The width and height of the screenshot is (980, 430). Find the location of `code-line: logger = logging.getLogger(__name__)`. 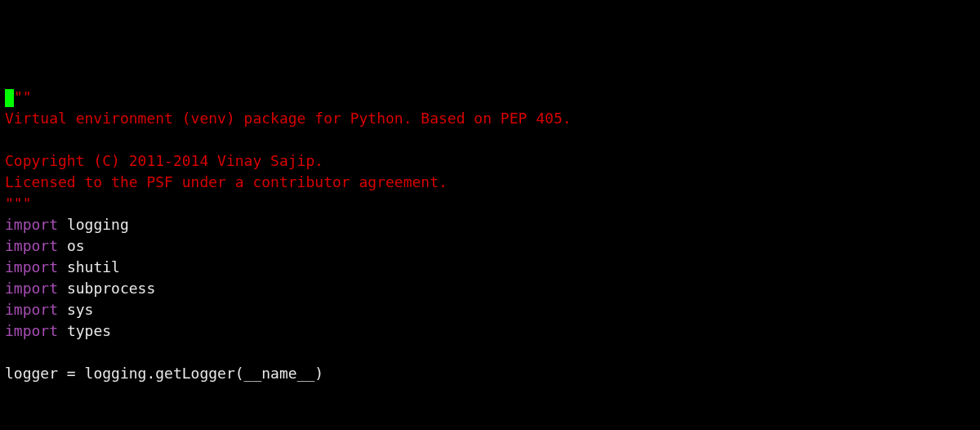

code-line: logger = logging.getLogger(__name__) is located at coordinates (490, 374).